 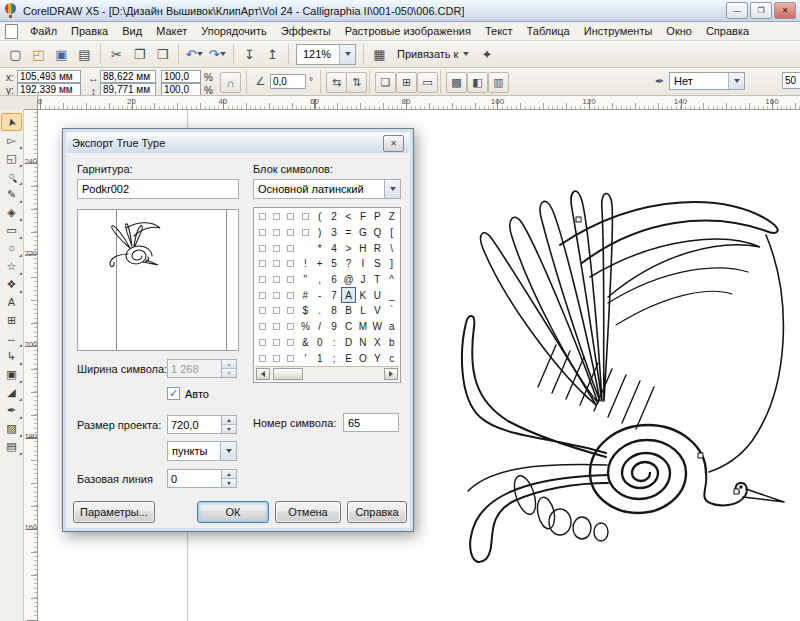 What do you see at coordinates (348, 264) in the screenshot?
I see `glyph-cell: ?` at bounding box center [348, 264].